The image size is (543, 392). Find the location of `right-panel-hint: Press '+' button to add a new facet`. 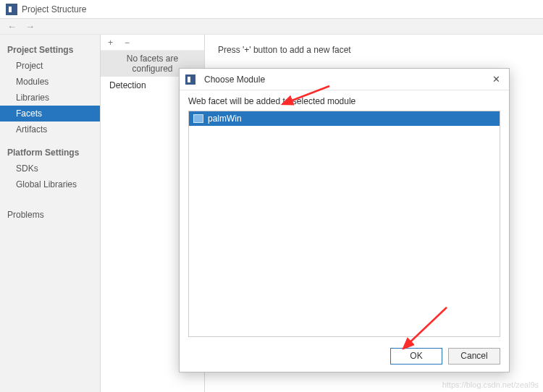

right-panel-hint: Press '+' button to add a new facet is located at coordinates (374, 50).